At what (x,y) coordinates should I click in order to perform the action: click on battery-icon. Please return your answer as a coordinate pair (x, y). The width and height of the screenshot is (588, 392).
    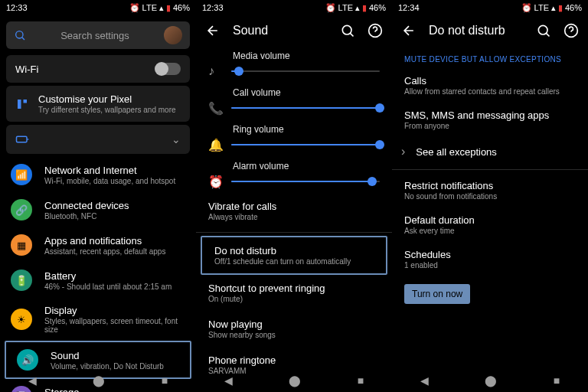
    Looking at the image, I should click on (22, 139).